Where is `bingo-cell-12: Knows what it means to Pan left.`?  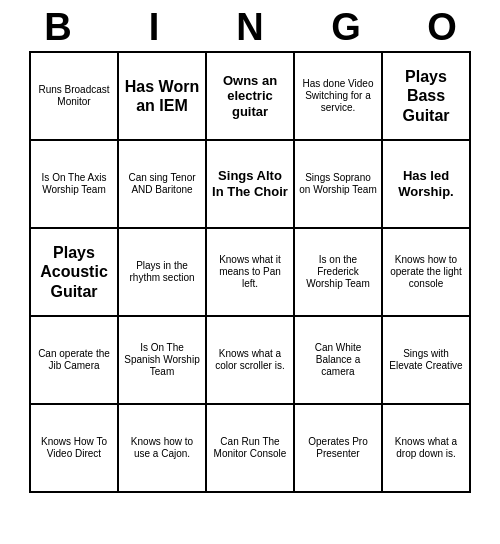
bingo-cell-12: Knows what it means to Pan left. is located at coordinates (251, 273).